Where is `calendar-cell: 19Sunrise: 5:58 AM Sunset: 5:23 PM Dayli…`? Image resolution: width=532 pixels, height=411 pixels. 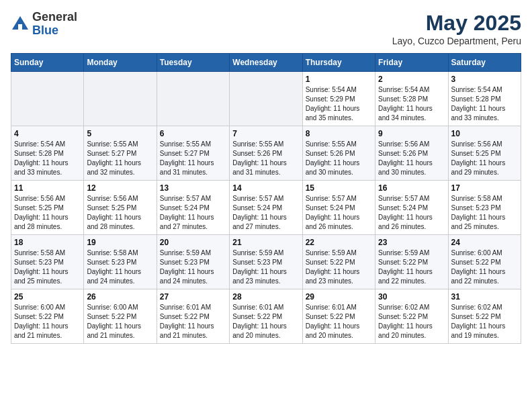 calendar-cell: 19Sunrise: 5:58 AM Sunset: 5:23 PM Dayli… is located at coordinates (120, 262).